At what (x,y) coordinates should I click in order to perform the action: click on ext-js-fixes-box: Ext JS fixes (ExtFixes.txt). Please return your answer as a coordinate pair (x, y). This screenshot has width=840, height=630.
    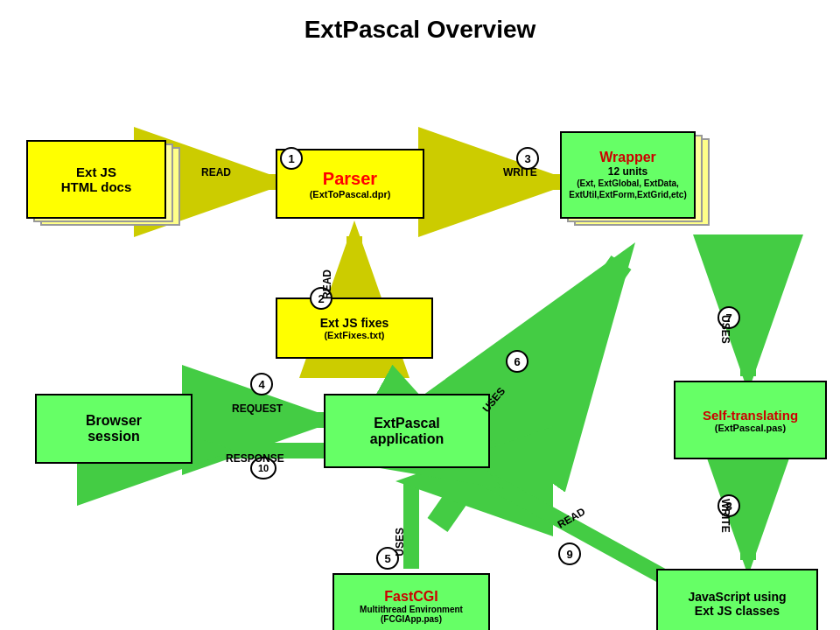
    Looking at the image, I should click on (354, 328).